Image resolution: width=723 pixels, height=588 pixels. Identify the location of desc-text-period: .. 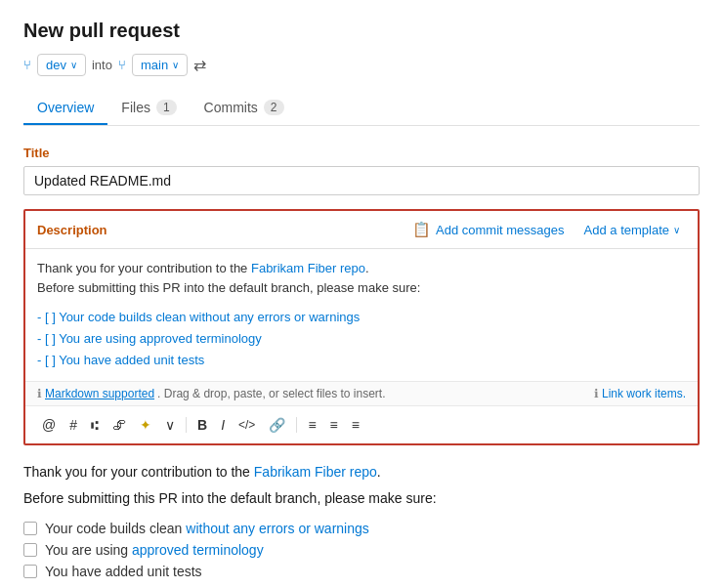
(367, 268).